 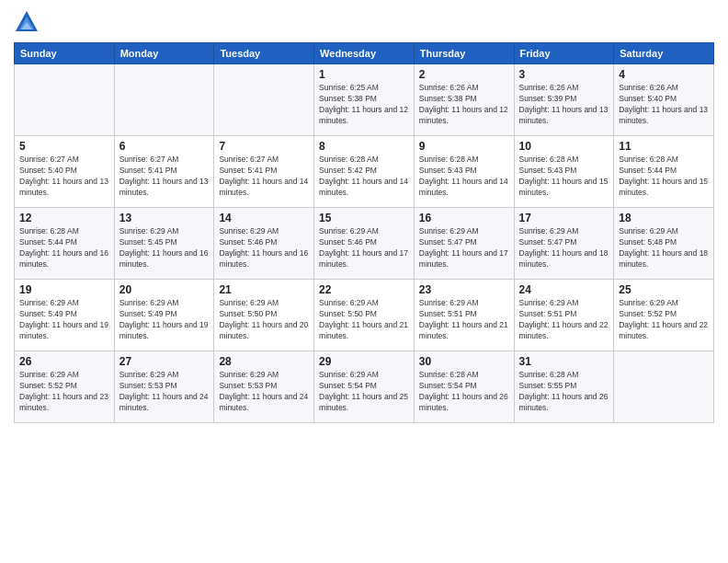 What do you see at coordinates (364, 392) in the screenshot?
I see `day-info: Sunrise: 6:29 AM Sunset: 5:54 PM Dayligh…` at bounding box center [364, 392].